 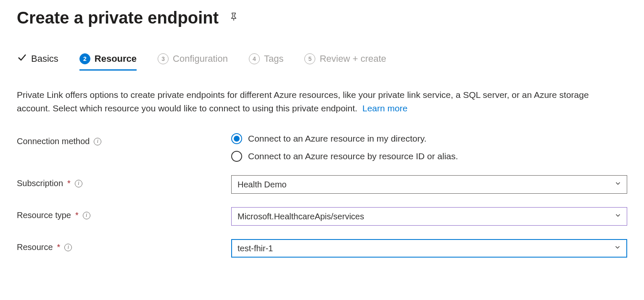 What do you see at coordinates (429, 248) in the screenshot?
I see `resource-select: test-fhir-1` at bounding box center [429, 248].